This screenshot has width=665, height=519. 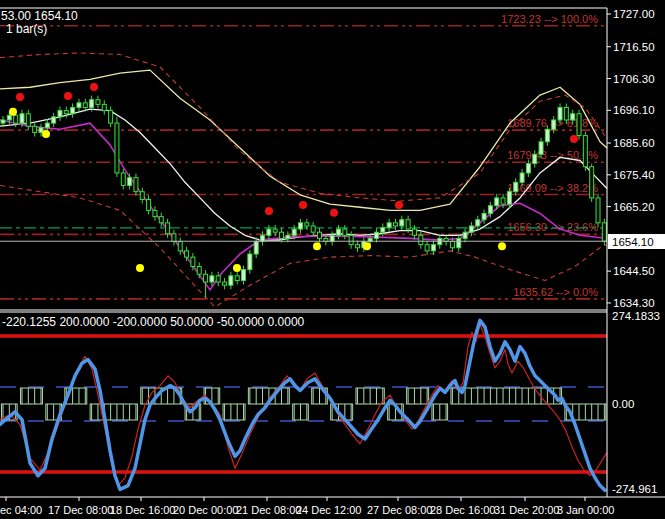 What do you see at coordinates (634, 79) in the screenshot?
I see `price-tick-label: 1706.30` at bounding box center [634, 79].